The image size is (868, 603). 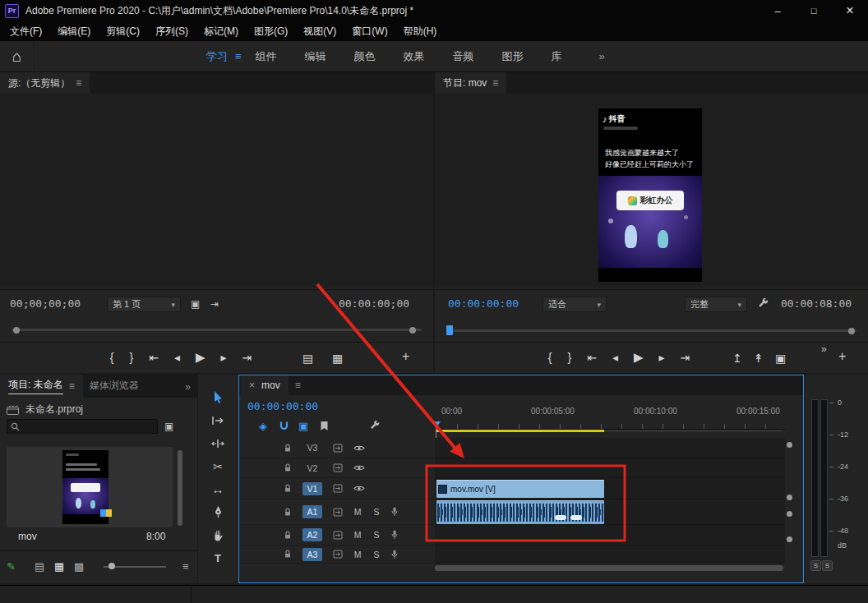 What do you see at coordinates (337, 489) in the screenshot?
I see `track-header-v1: V1` at bounding box center [337, 489].